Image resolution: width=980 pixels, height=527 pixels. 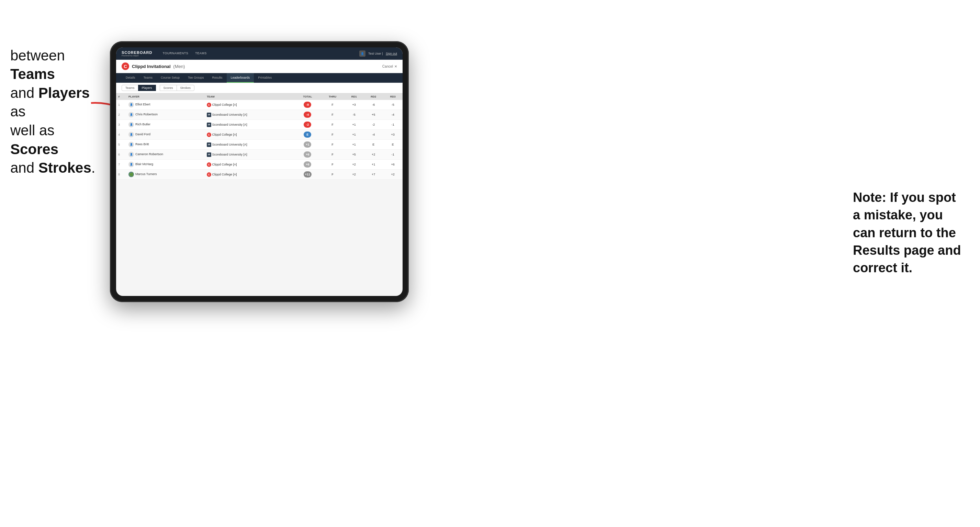 What do you see at coordinates (196, 78) in the screenshot?
I see `tab-tee-groups: Tee Groups` at bounding box center [196, 78].